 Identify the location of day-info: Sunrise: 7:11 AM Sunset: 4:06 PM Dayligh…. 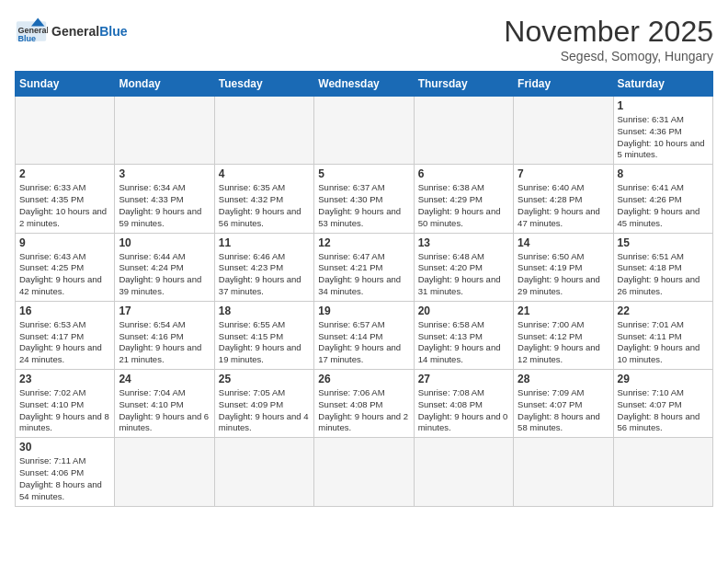
(64, 478).